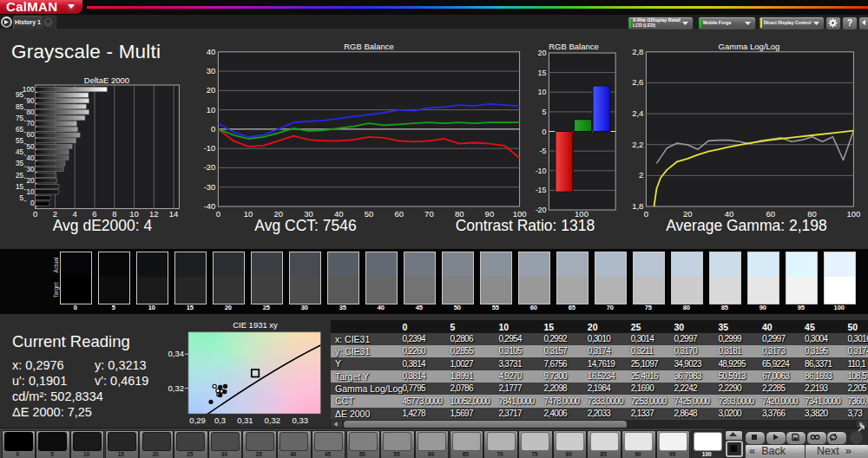 The height and width of the screenshot is (458, 868). Describe the element at coordinates (107, 80) in the screenshot. I see `svg-text: DeltaE 2000` at that location.